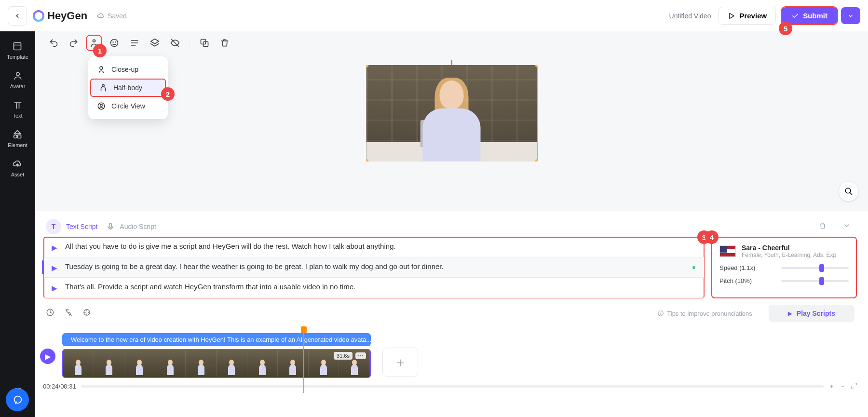  Describe the element at coordinates (17, 16) in the screenshot. I see `back-button` at that location.